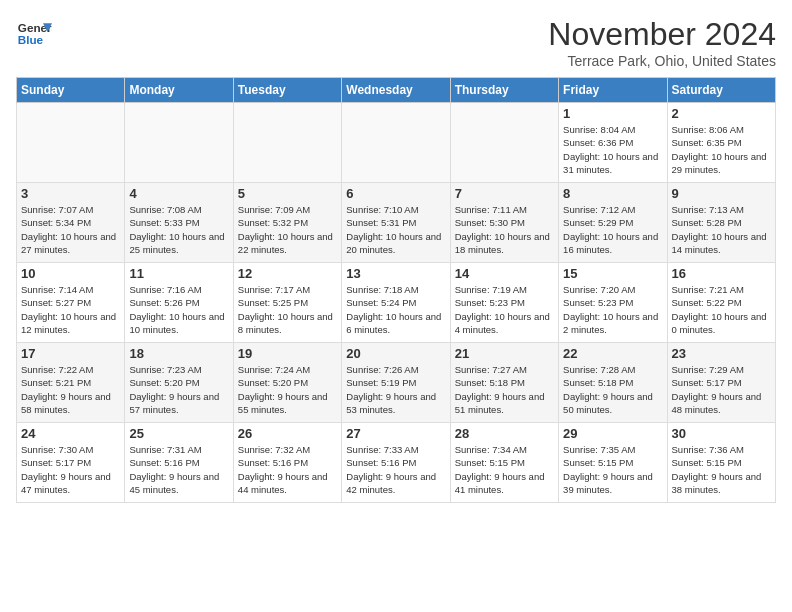 This screenshot has height=612, width=792. What do you see at coordinates (504, 354) in the screenshot?
I see `day-number: 21` at bounding box center [504, 354].